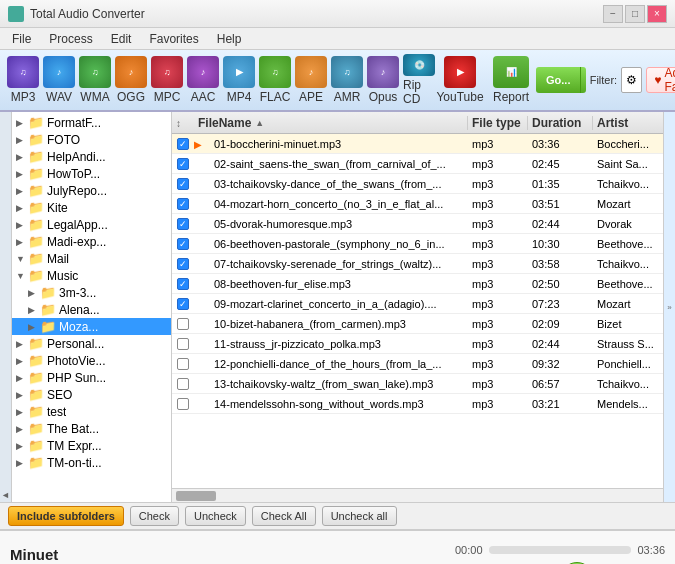 The image size is (675, 564). What do you see at coordinates (498, 123) in the screenshot?
I see `col-type-header: File type` at bounding box center [498, 123].